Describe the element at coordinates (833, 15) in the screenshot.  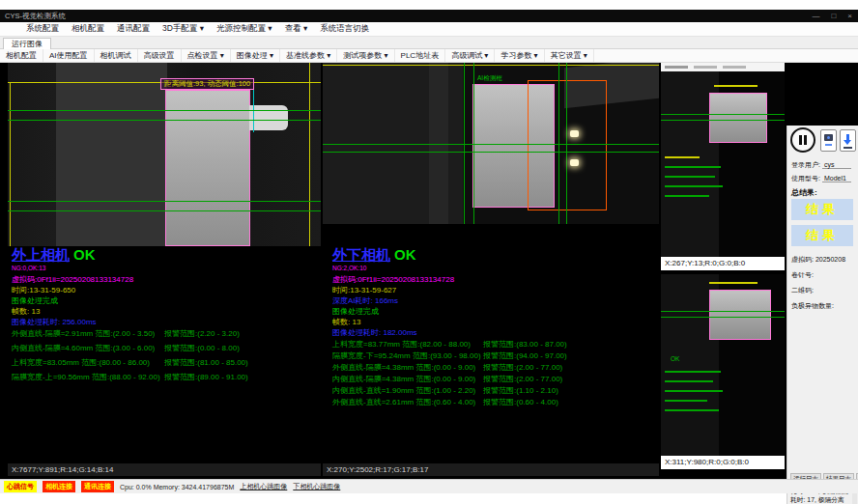
I see `maximize-icon: □` at that location.